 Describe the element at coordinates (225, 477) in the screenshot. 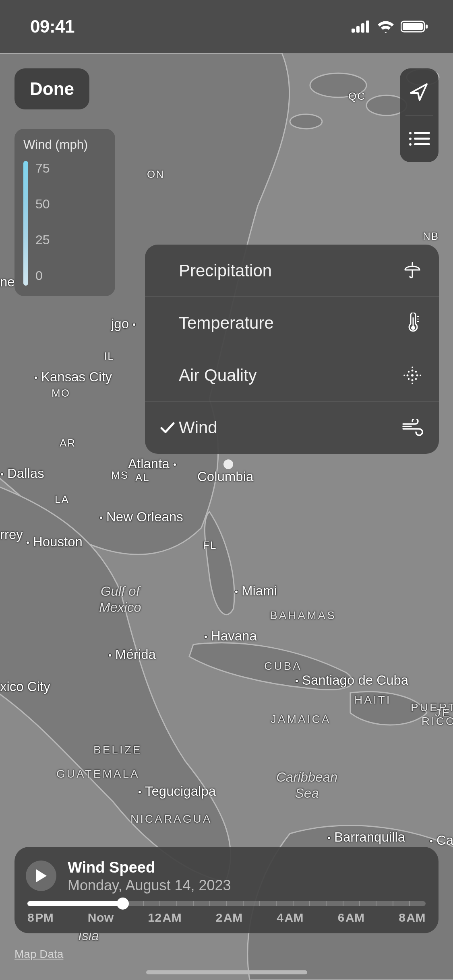

I see `map-label-columbia: Columbia` at that location.